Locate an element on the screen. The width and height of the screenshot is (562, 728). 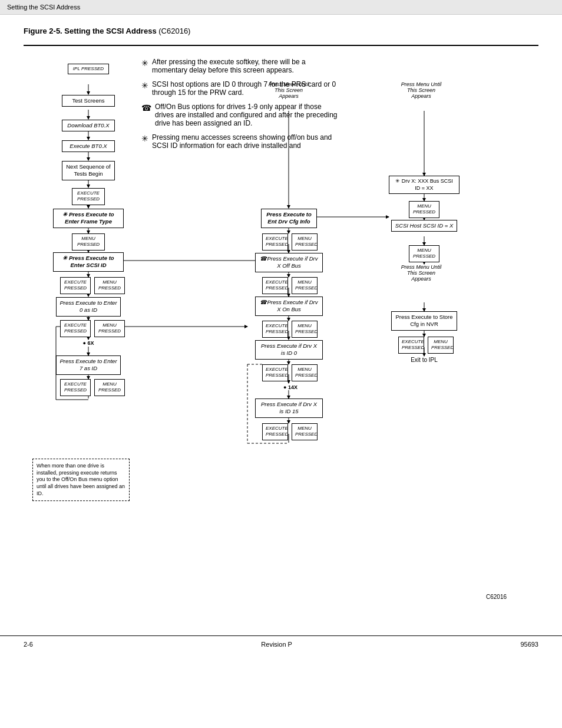
note-3-text: Off/On Bus options for drives 1-9 only a… is located at coordinates (249, 115).